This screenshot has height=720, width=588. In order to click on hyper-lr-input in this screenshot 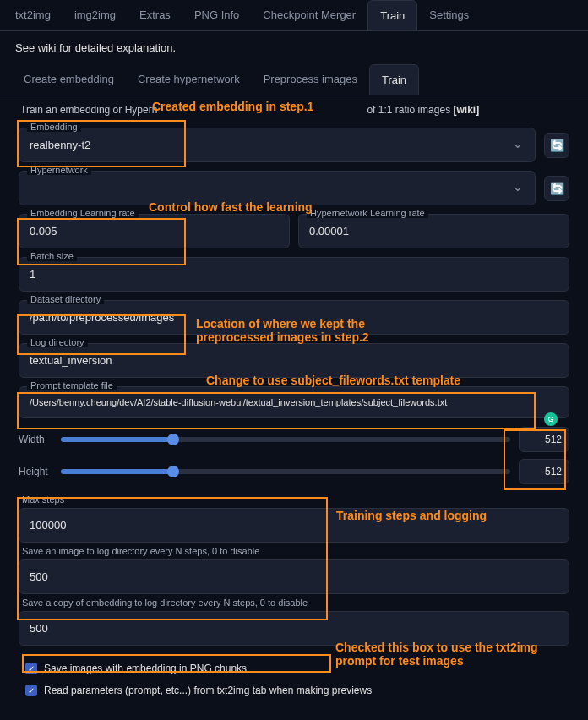, I will do `click(434, 232)`.